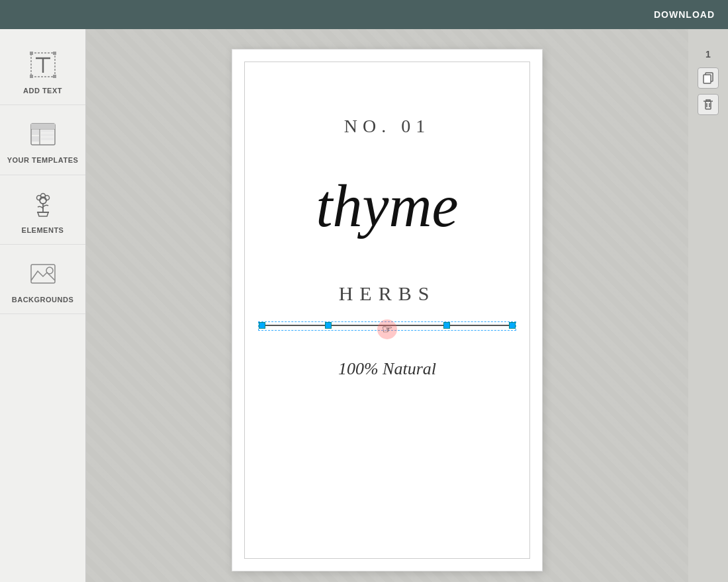 The height and width of the screenshot is (582, 728). Describe the element at coordinates (262, 325) in the screenshot. I see `handle-left` at that location.